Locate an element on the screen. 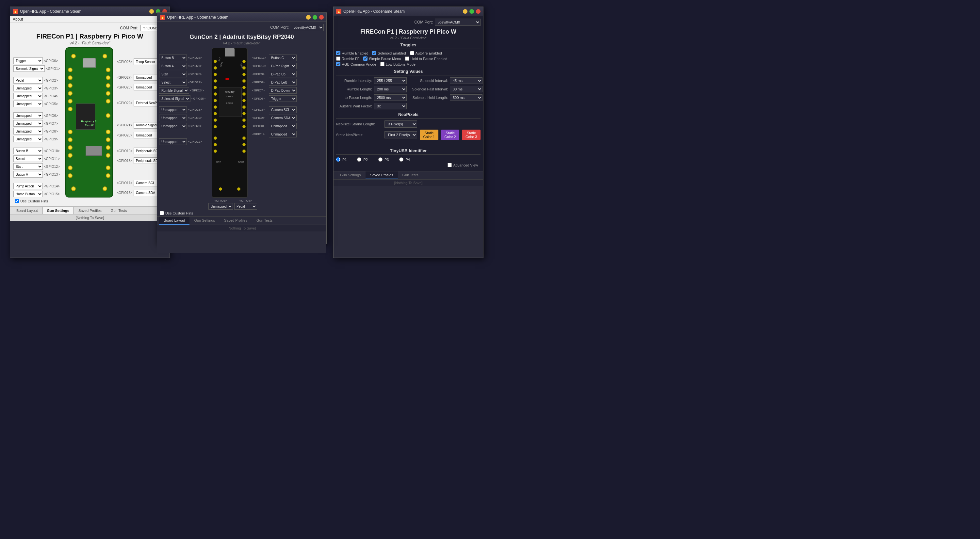  gpio-select-15: Home Button is located at coordinates (28, 194).